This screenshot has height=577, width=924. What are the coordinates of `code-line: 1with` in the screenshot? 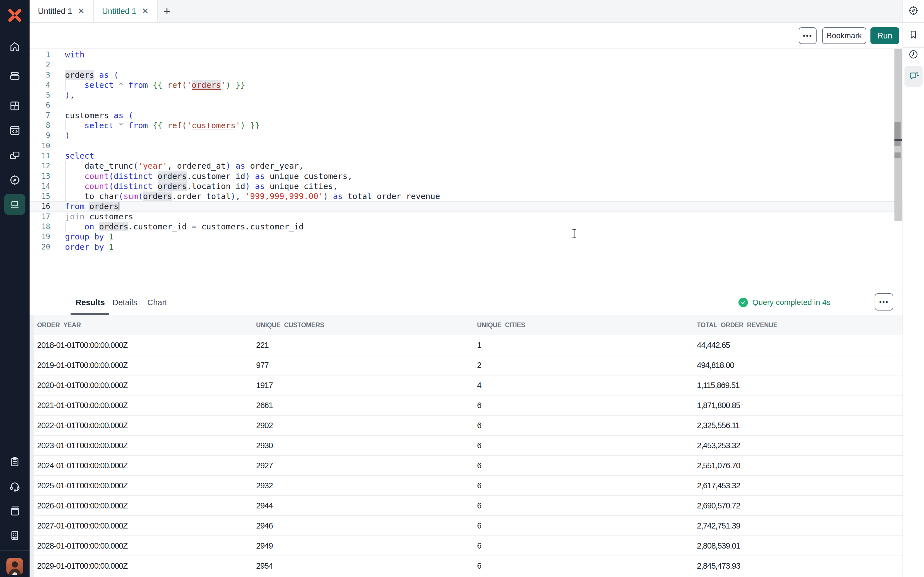 It's located at (466, 55).